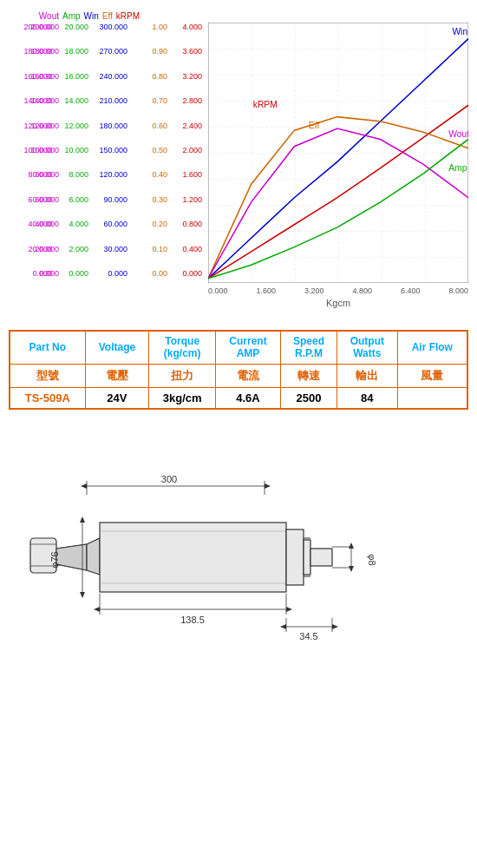 The image size is (477, 868). What do you see at coordinates (182, 347) in the screenshot?
I see `col-torque: Torque (kg/cm)` at bounding box center [182, 347].